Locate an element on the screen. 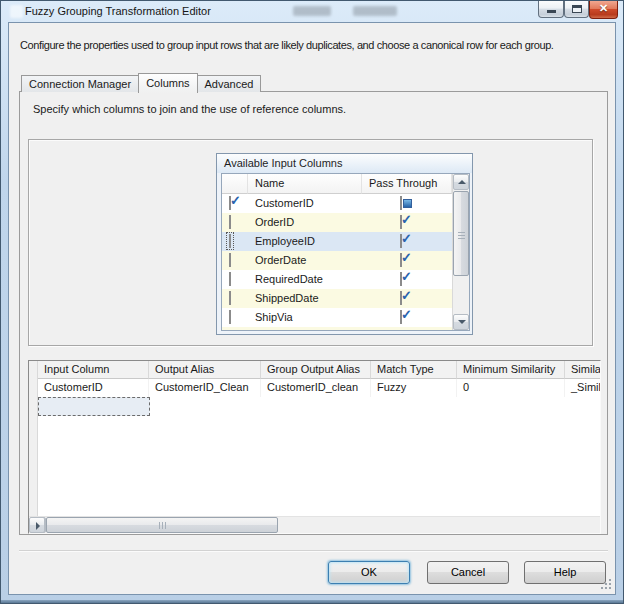  cell-match-type: Fuzzy is located at coordinates (414, 388).